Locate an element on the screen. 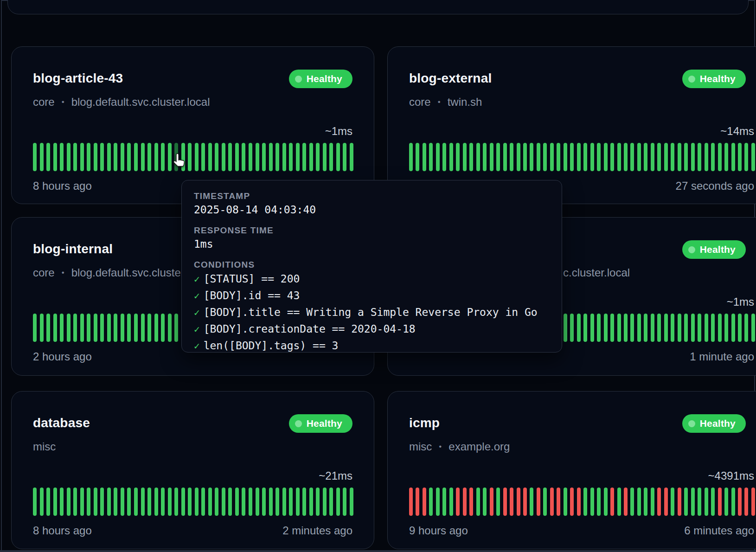 The width and height of the screenshot is (756, 552). card-partial-top is located at coordinates (378, 7).